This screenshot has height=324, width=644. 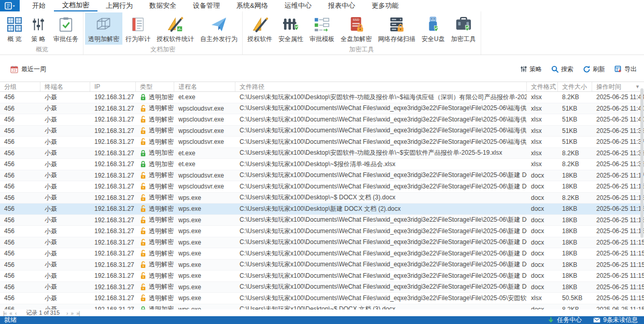 What do you see at coordinates (322, 87) in the screenshot?
I see `table-header: 分组终端名IP类型进程名文件路径文件格式文件大小操作时间▼` at bounding box center [322, 87].